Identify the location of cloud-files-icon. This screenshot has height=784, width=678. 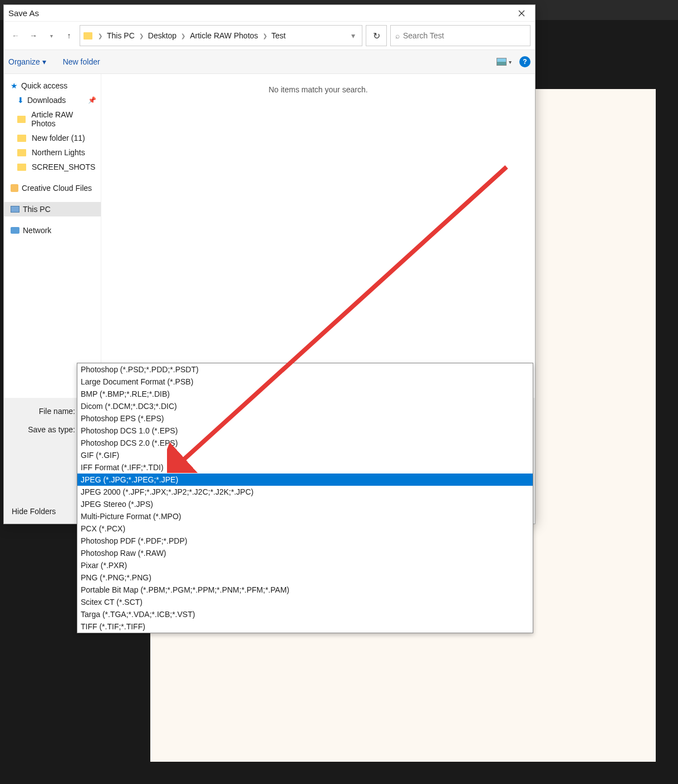
(14, 188).